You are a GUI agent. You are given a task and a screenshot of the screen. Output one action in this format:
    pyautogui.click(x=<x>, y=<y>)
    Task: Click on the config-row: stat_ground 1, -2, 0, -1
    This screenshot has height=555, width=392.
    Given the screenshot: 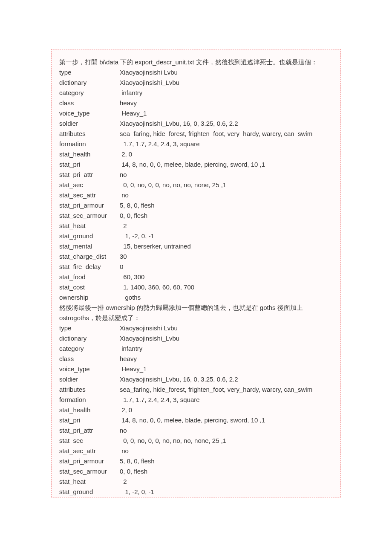 What is the action you would take?
    pyautogui.click(x=196, y=492)
    